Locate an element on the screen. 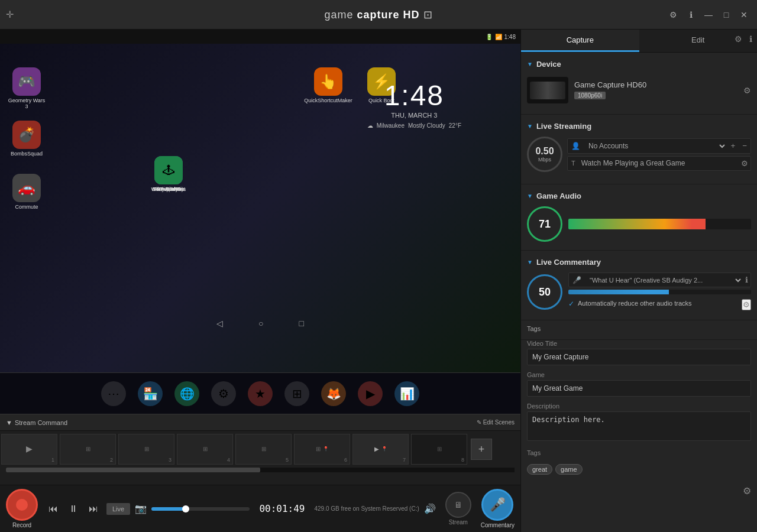 The image size is (757, 532). weather-temp: 22°F is located at coordinates (455, 125).